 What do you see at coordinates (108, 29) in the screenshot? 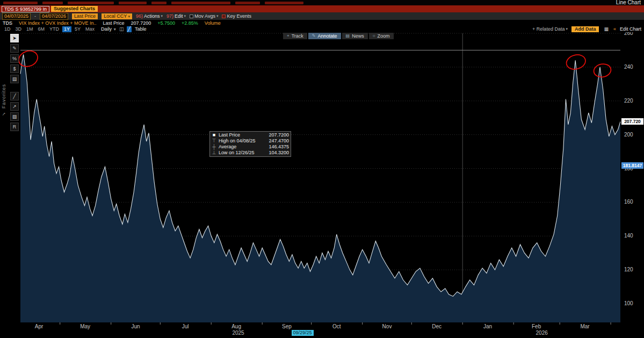
I see `periodicity-dropdown: Daily ▼` at bounding box center [108, 29].